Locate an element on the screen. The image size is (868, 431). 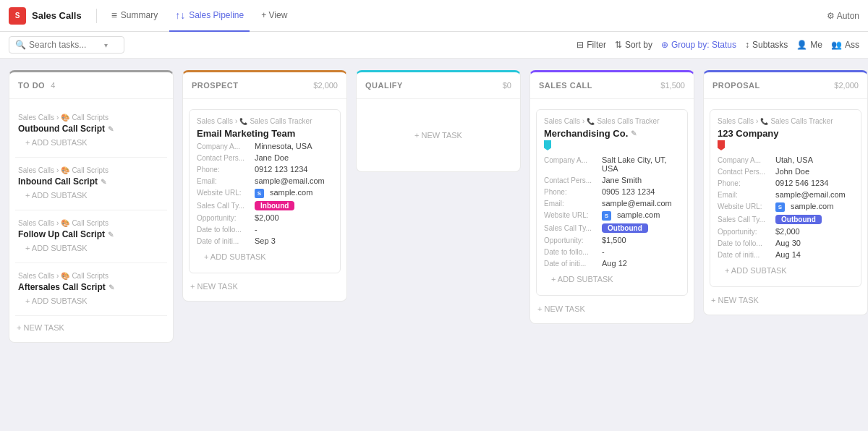
me-label: Me is located at coordinates (816, 45).